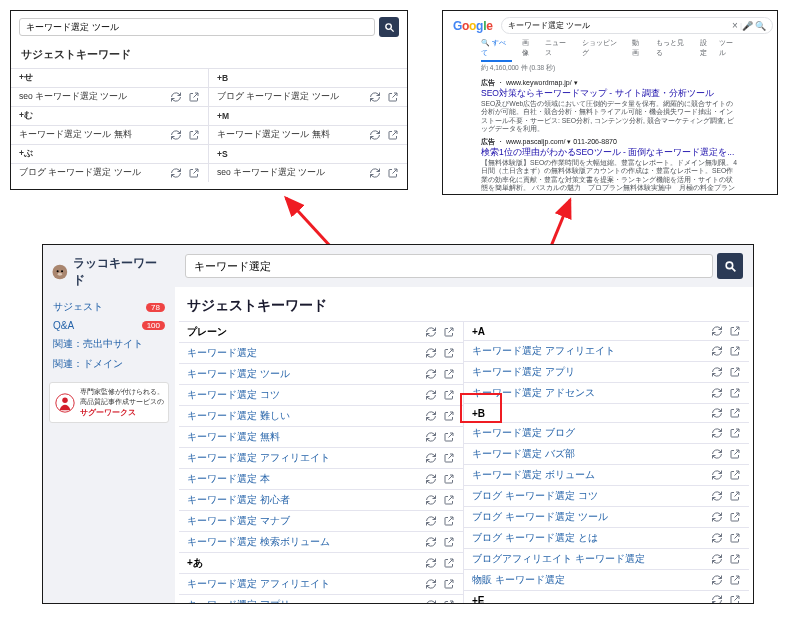  What do you see at coordinates (234, 437) in the screenshot?
I see `keyword-link: キーワード選定 無料` at bounding box center [234, 437].